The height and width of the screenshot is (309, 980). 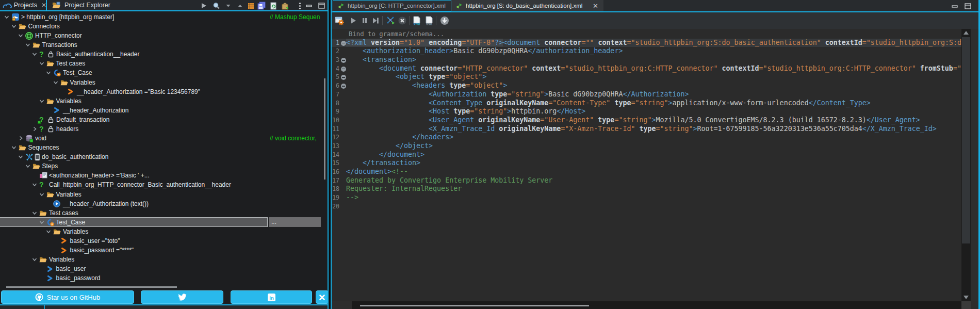 What do you see at coordinates (160, 120) in the screenshot?
I see `tree-item-default-transaction: ?Default_transaction` at bounding box center [160, 120].